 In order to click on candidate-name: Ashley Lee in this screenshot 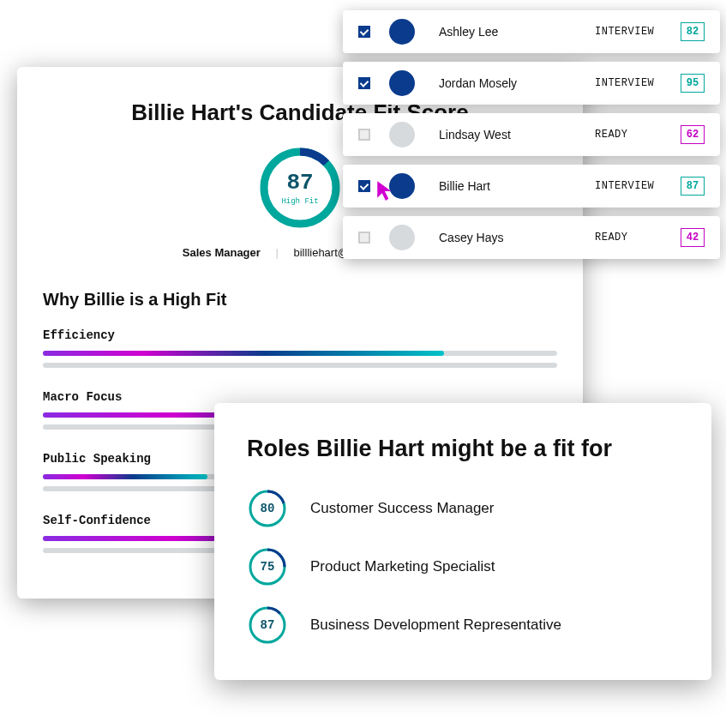, I will do `click(517, 32)`.